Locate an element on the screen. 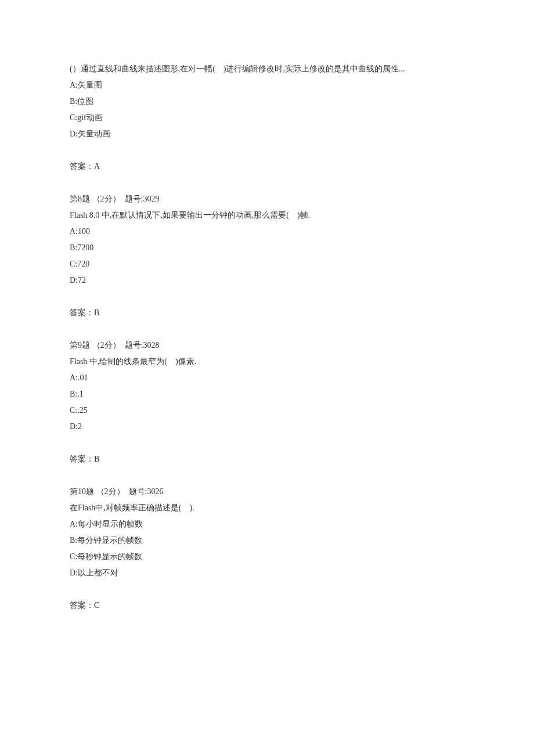 The width and height of the screenshot is (534, 756). option-a: A:.01 is located at coordinates (267, 378).